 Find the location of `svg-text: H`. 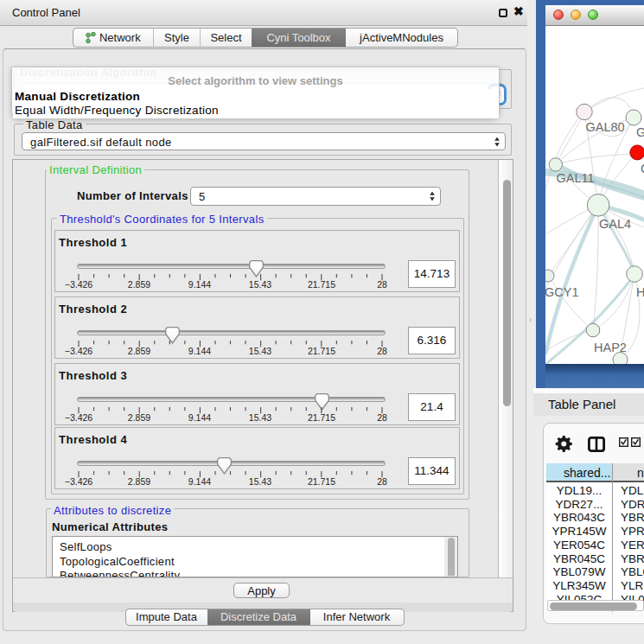

svg-text: H is located at coordinates (640, 292).